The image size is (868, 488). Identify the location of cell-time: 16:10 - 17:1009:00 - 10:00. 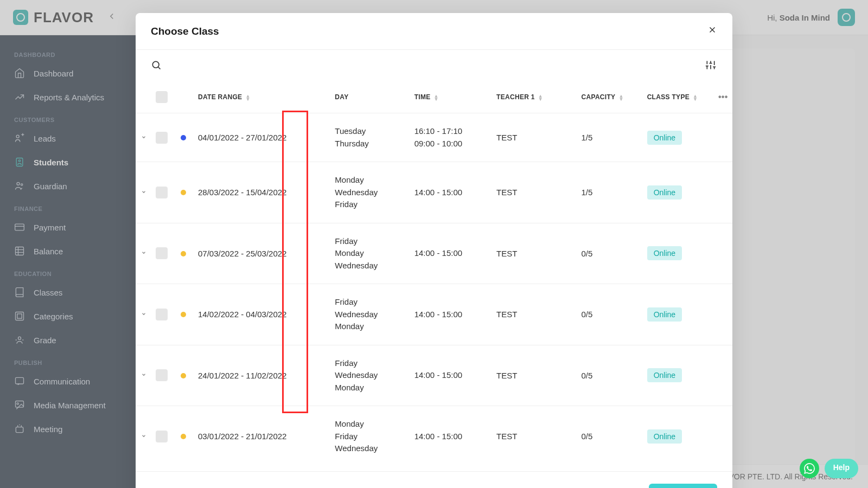
(451, 138).